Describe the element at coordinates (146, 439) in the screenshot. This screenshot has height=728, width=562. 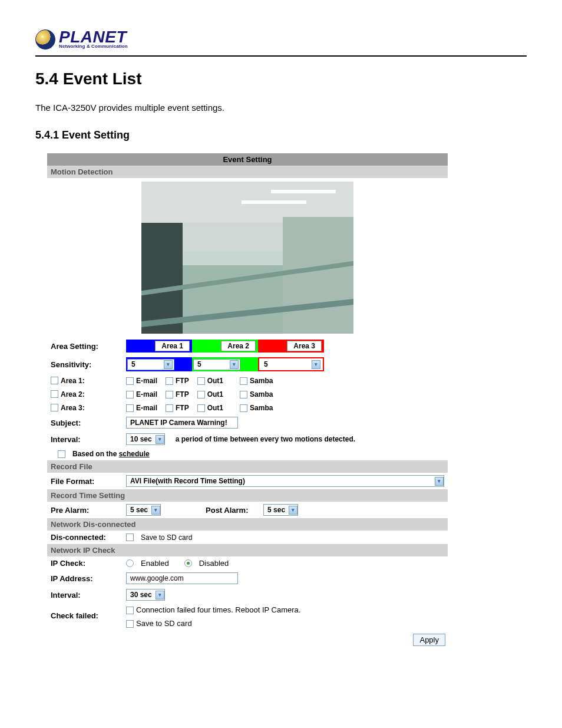
I see `interval-select: 10 sec▾` at that location.